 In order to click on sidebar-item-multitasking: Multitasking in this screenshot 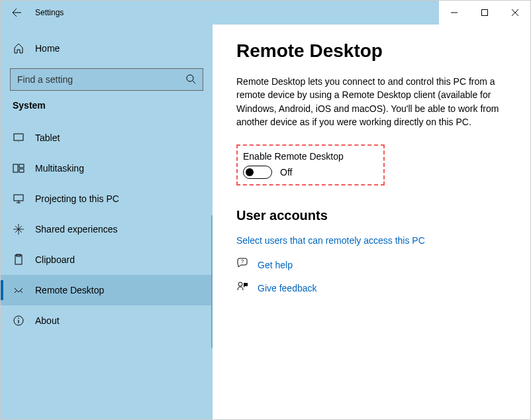, I will do `click(107, 168)`.